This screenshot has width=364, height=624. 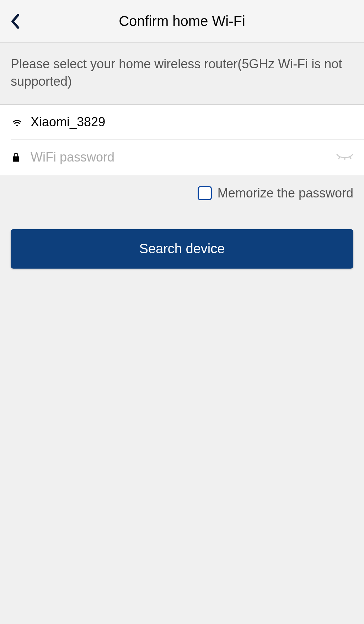 I want to click on ssid-value: Xiaomi_3829, so click(x=68, y=122).